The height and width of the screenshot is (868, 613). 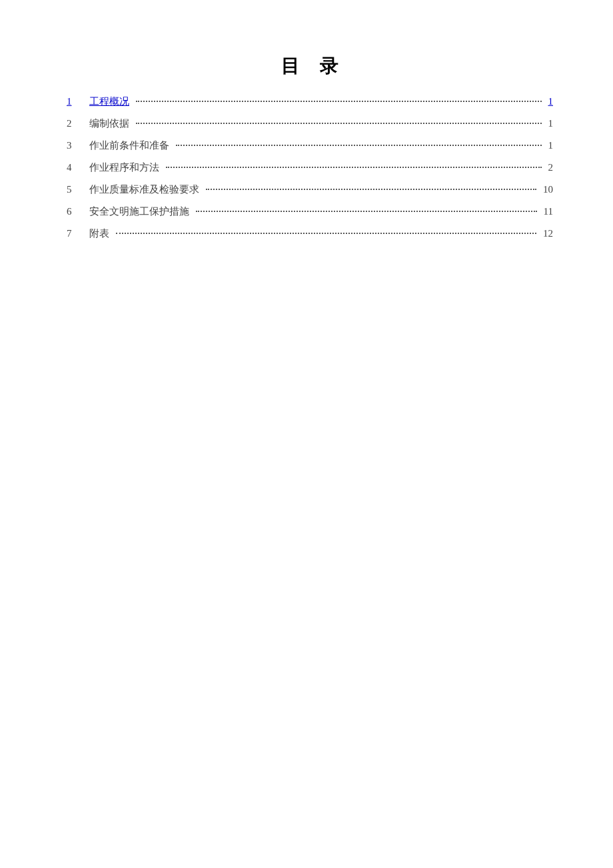 I want to click on toc-page: 11, so click(x=546, y=212).